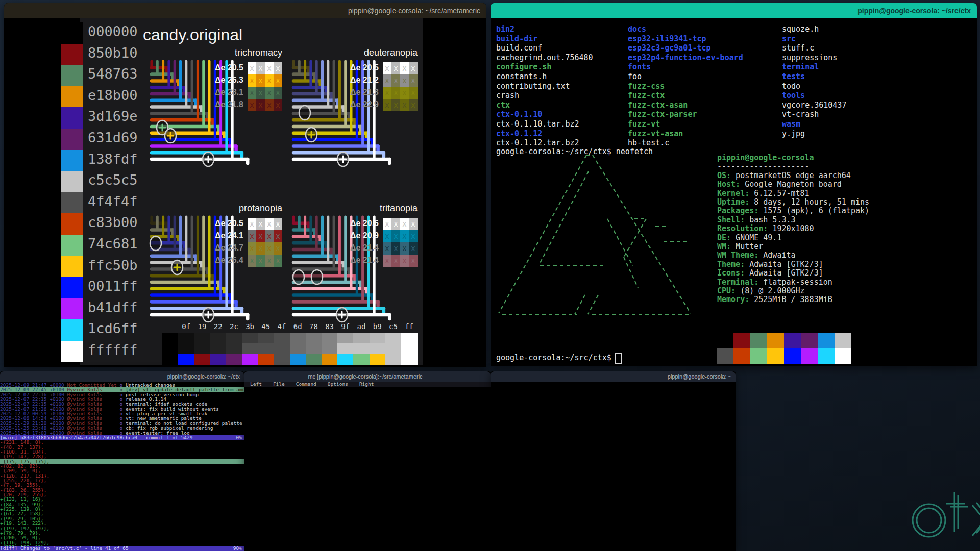  What do you see at coordinates (245, 11) in the screenshot?
I see `titlebar-ametameric: pippin@google-corsola: ~/src/ametameric` at bounding box center [245, 11].